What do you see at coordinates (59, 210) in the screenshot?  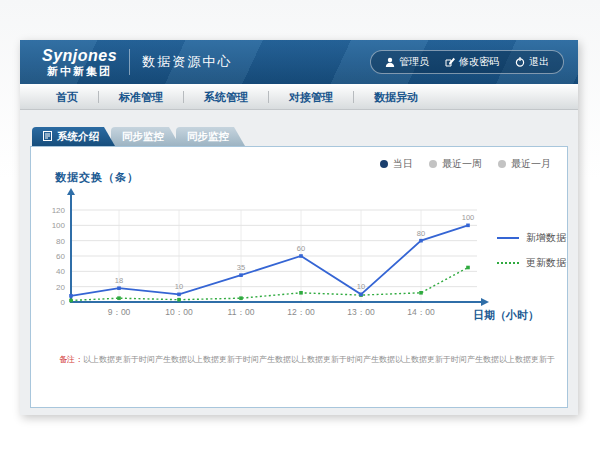 I see `y-tick-label: 120` at bounding box center [59, 210].